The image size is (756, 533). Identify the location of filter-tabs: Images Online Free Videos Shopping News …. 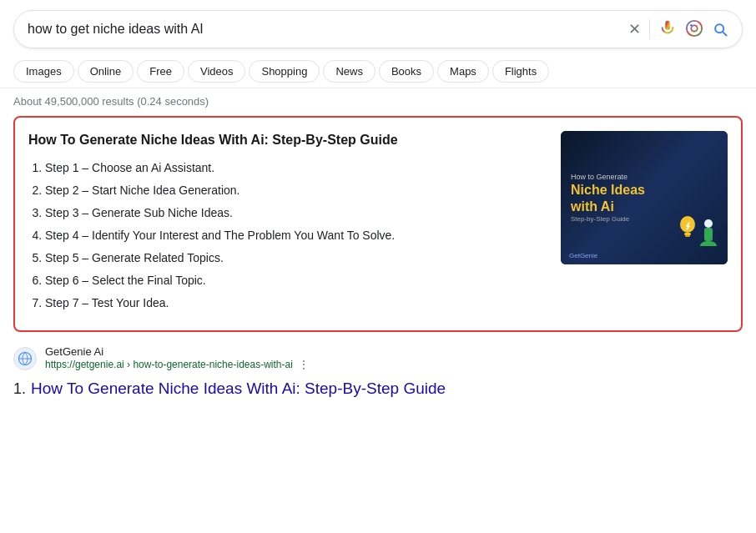
(378, 72).